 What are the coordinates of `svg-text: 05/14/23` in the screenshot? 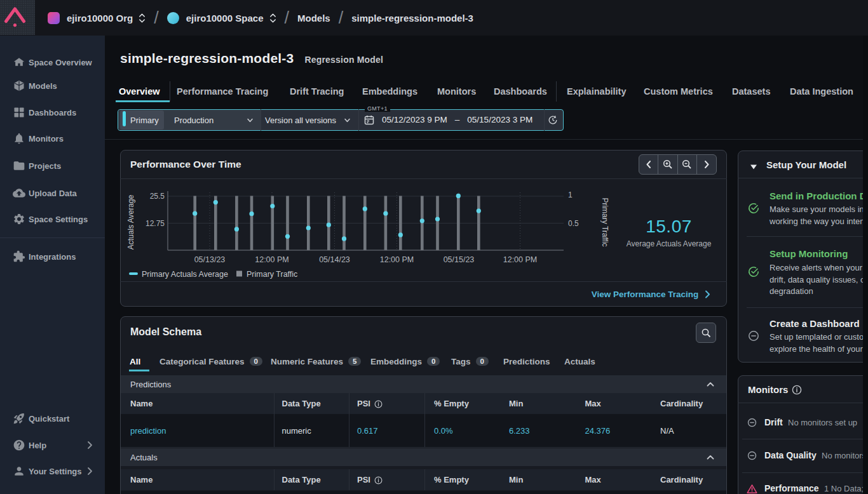 It's located at (334, 260).